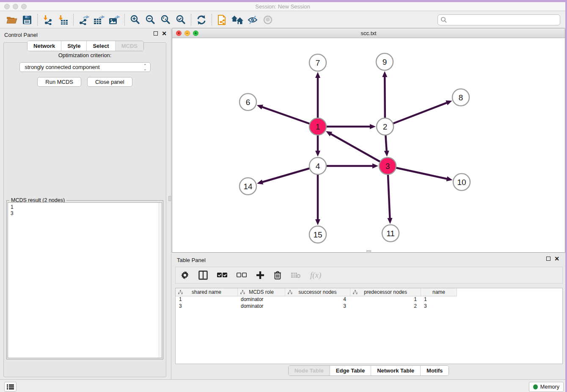  What do you see at coordinates (317, 292) in the screenshot?
I see `column-header-successor-nodes: successor nodes` at bounding box center [317, 292].